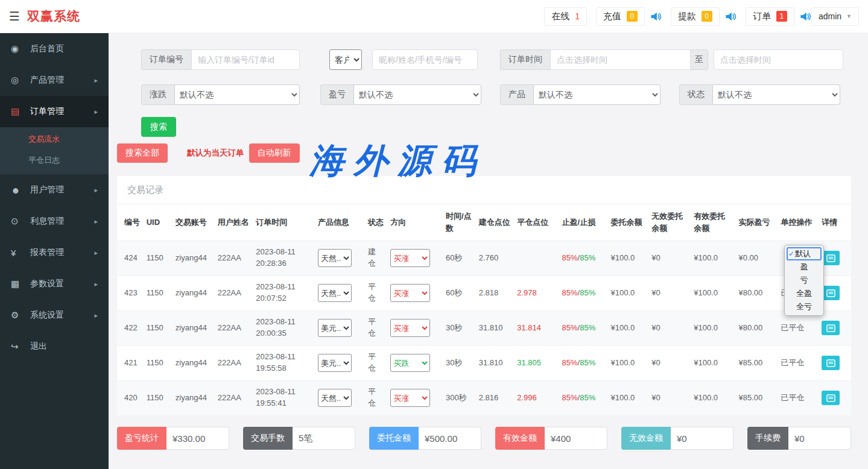  What do you see at coordinates (299, 438) in the screenshot?
I see `summary-trade-count: 交易手数5笔` at bounding box center [299, 438].